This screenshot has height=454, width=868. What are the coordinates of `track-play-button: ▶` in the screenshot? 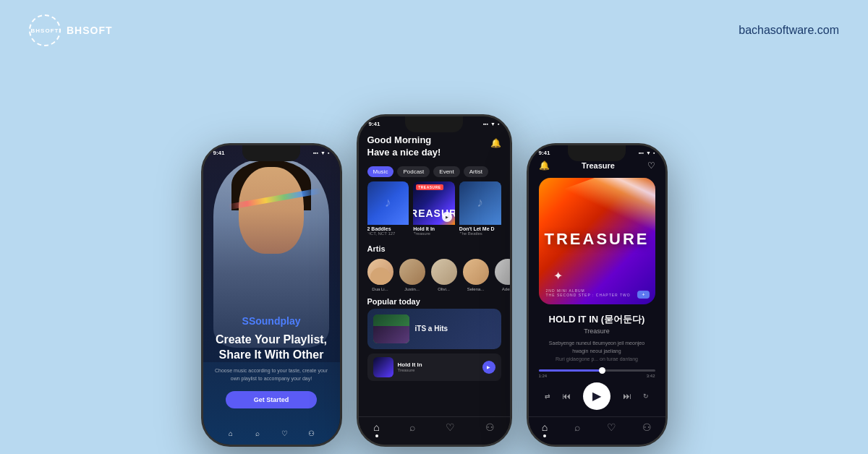 It's located at (489, 367).